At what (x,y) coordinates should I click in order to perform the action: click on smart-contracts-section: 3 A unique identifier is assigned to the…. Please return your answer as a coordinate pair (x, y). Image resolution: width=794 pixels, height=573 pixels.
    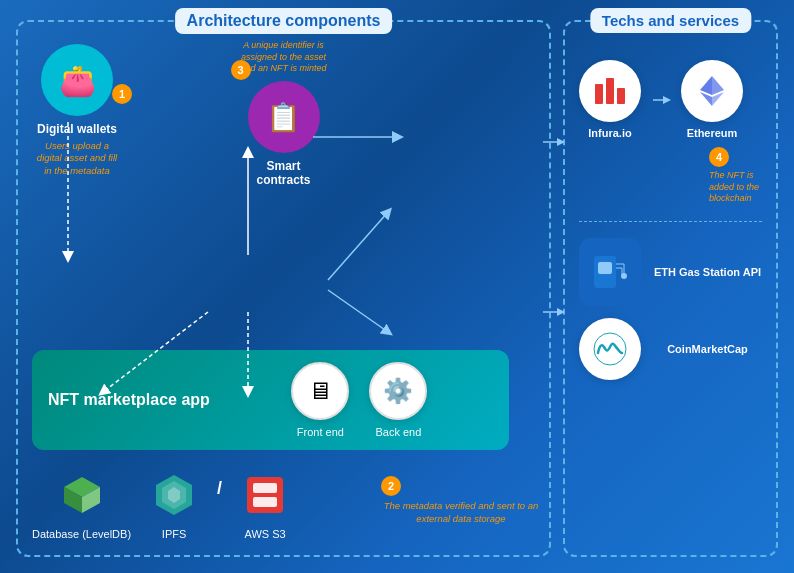
    Looking at the image, I should click on (284, 114).